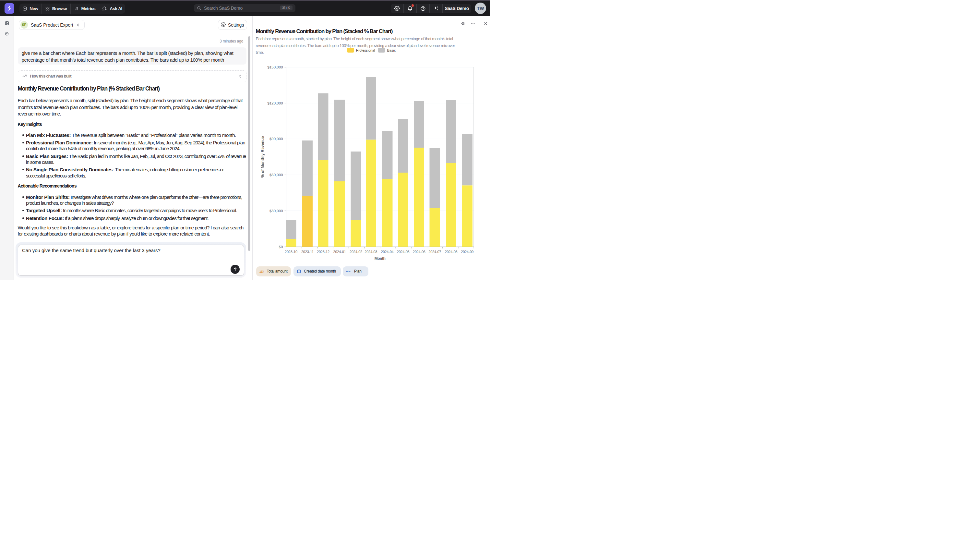  What do you see at coordinates (276, 211) in the screenshot?
I see `svg-text: $30,000` at bounding box center [276, 211].